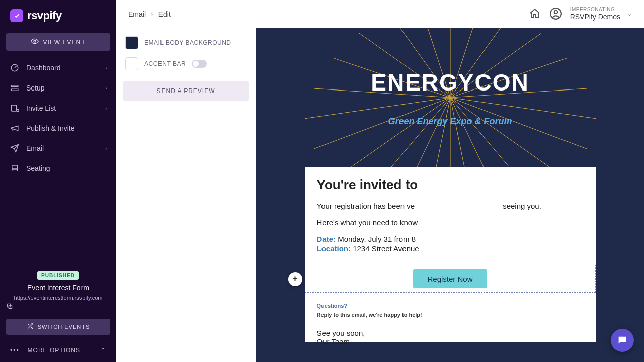 The width and height of the screenshot is (644, 362). Describe the element at coordinates (58, 118) in the screenshot. I see `nav: Dashboard › Setup › Invite List › Publis…` at that location.